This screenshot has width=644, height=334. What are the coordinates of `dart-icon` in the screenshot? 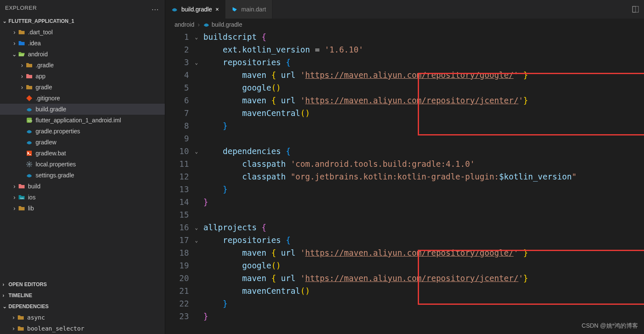 It's located at (235, 9).